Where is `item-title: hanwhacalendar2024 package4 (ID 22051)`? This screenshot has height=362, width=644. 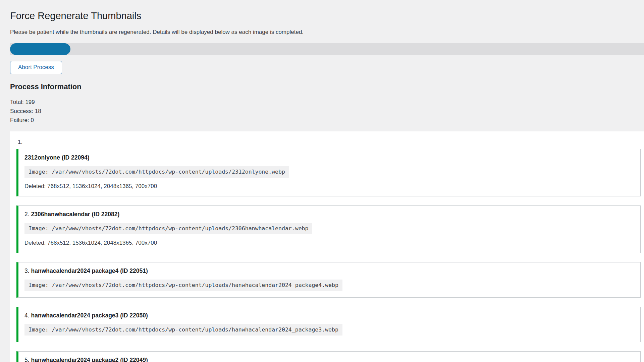
item-title: hanwhacalendar2024 package4 (ID 22051) is located at coordinates (90, 271).